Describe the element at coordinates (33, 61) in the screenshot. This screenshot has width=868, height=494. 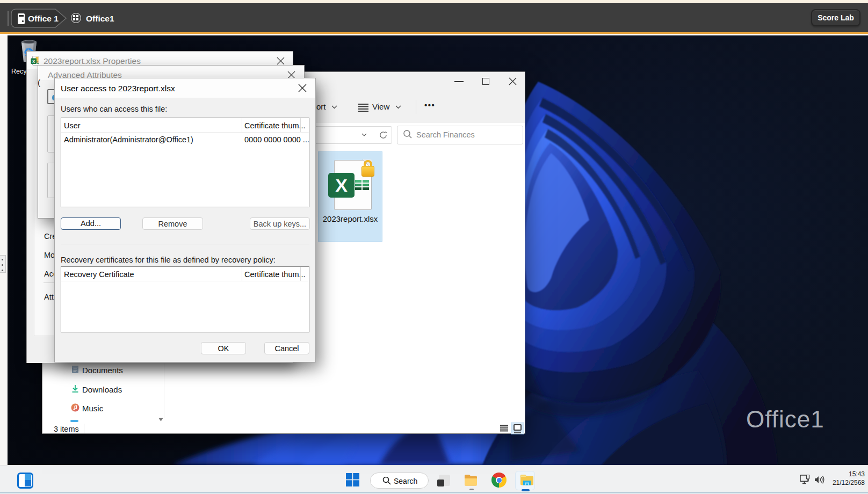
I see `svg-text: x` at that location.